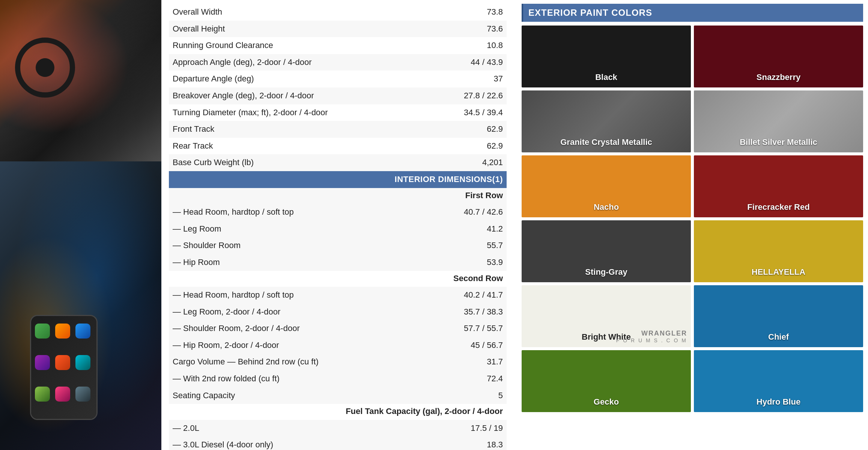  I want to click on paint-color-label: Snazzberry, so click(778, 77).